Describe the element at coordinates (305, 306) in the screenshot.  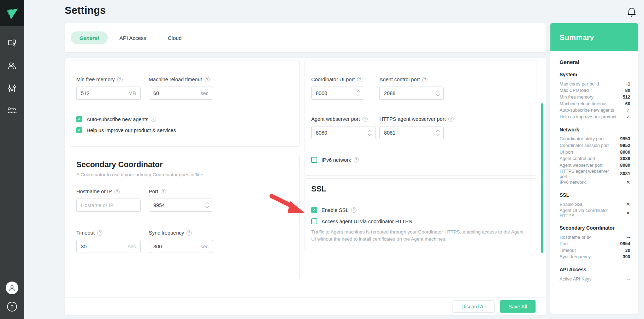
I see `form-footer: Discard All Save All` at that location.